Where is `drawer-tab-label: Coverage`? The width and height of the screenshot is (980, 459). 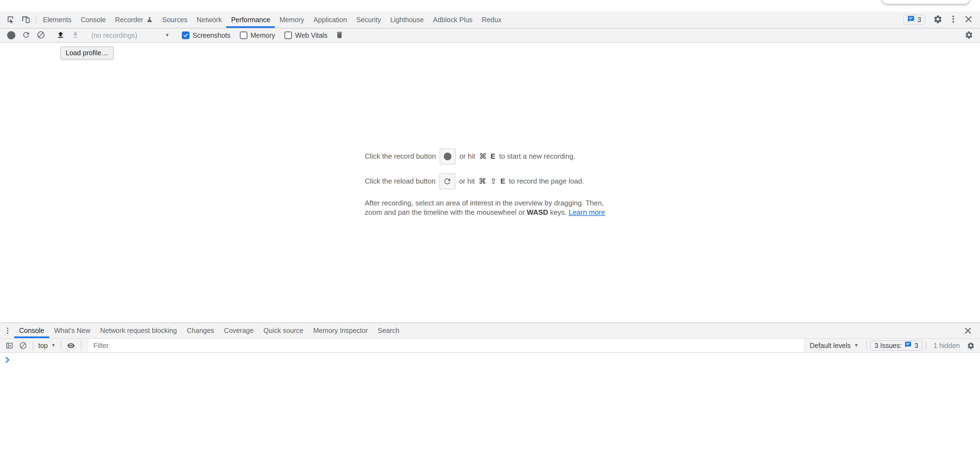 drawer-tab-label: Coverage is located at coordinates (239, 330).